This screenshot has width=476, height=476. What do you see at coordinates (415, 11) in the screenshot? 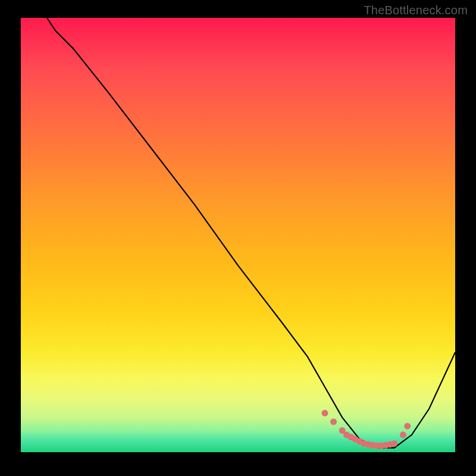
I see `watermark-text: TheBottleneck.com` at bounding box center [415, 11].